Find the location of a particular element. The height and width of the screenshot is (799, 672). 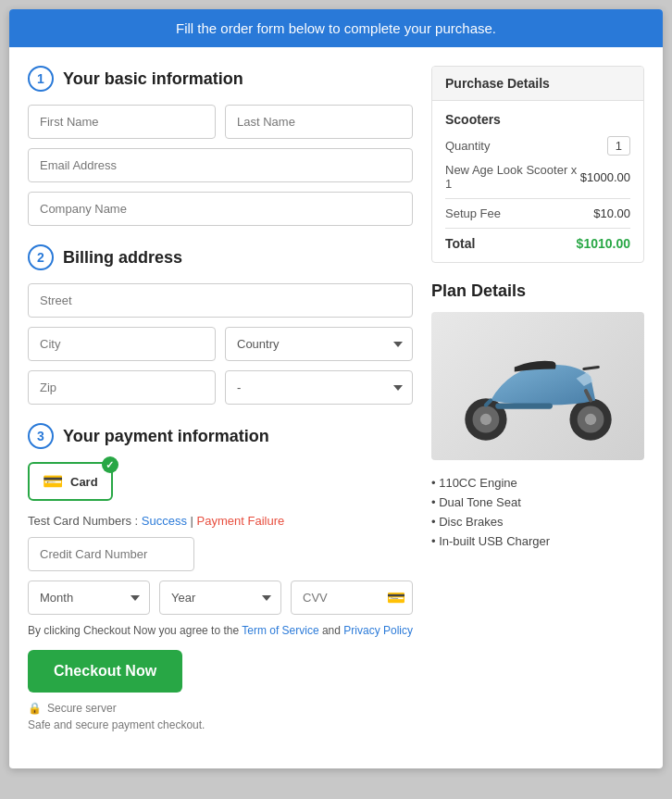

last-name-input is located at coordinates (318, 122).